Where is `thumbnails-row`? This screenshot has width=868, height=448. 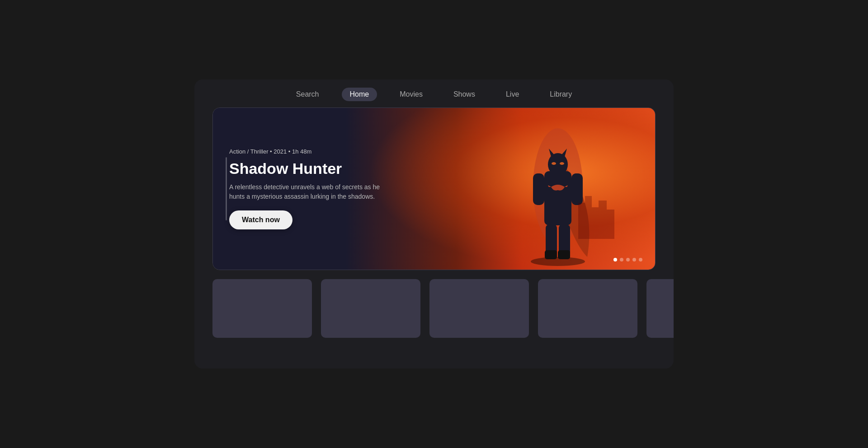 thumbnails-row is located at coordinates (434, 304).